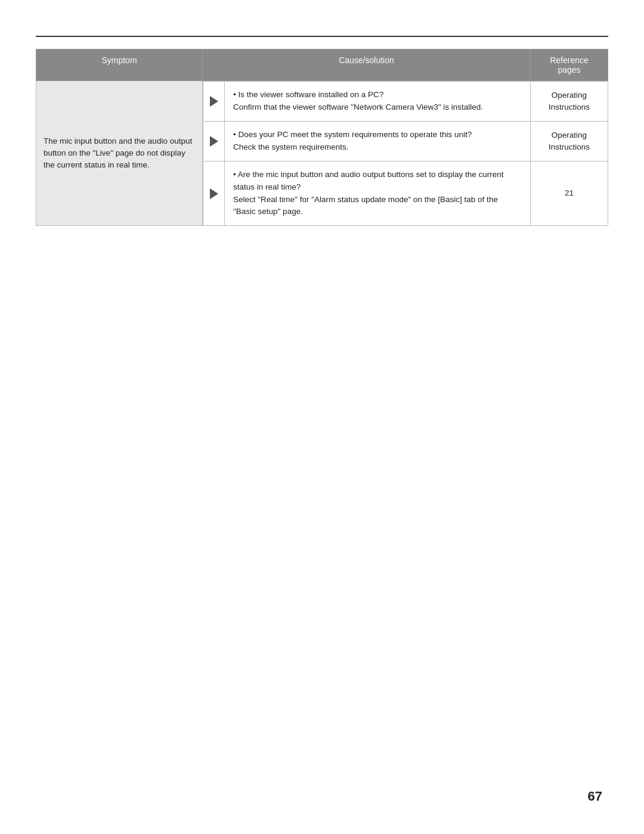 Image resolution: width=644 pixels, height=834 pixels. I want to click on top-rule, so click(322, 36).